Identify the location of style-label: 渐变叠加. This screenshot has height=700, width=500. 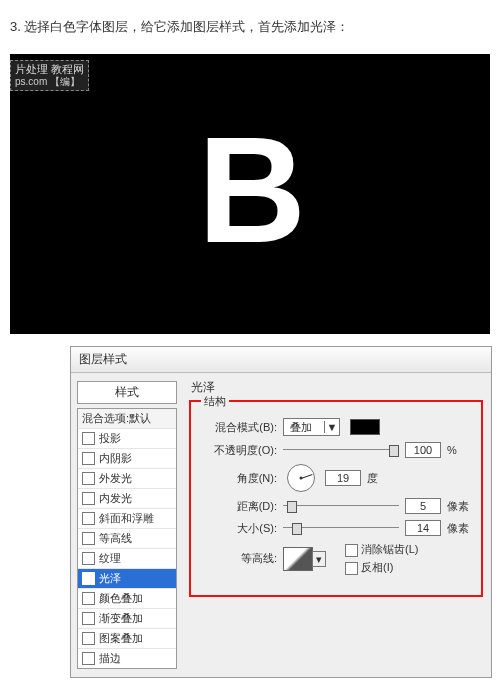
(121, 618).